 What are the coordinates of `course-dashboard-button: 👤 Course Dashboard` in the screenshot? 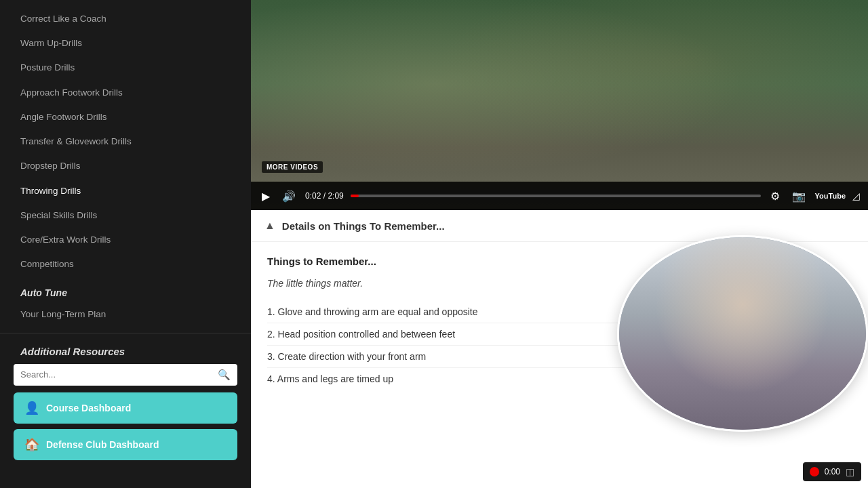 It's located at (125, 408).